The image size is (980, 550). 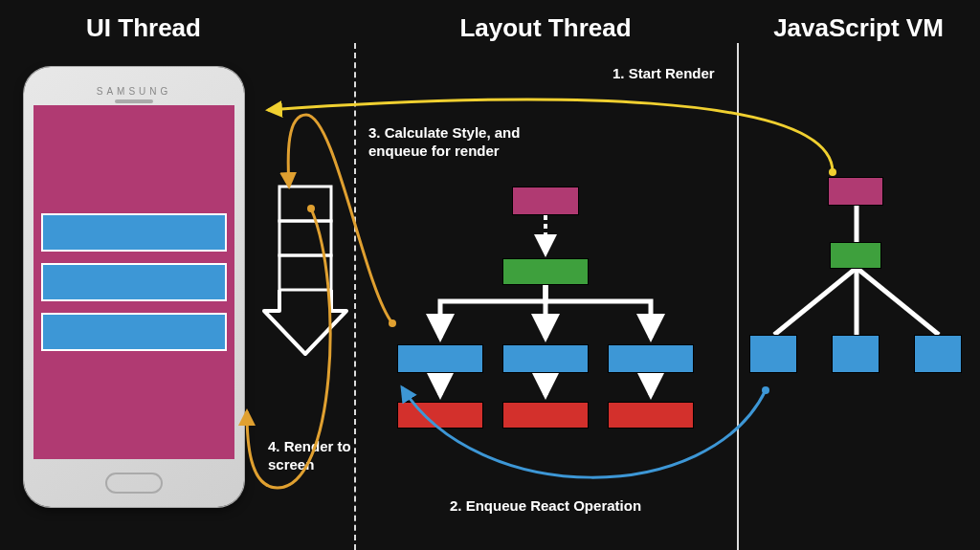 I want to click on section-title-layout: Layout Thread, so click(x=546, y=29).